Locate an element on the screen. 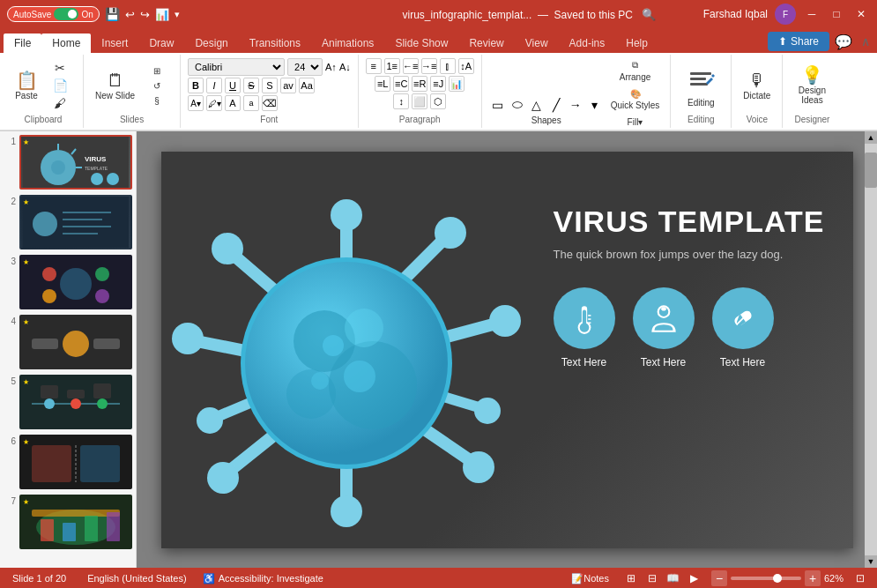 The image size is (877, 588). align-right-button: ≡R is located at coordinates (420, 84).